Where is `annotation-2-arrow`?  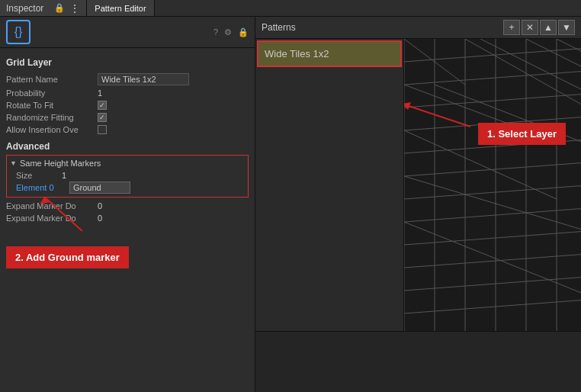 annotation-2-arrow is located at coordinates (67, 212).